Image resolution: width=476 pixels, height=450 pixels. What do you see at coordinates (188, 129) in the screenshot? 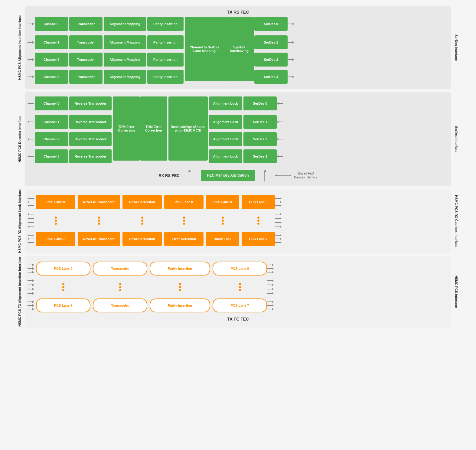
I see `deskew-align: Deskew/Align (Shared with HSMC PCS)` at bounding box center [188, 129].